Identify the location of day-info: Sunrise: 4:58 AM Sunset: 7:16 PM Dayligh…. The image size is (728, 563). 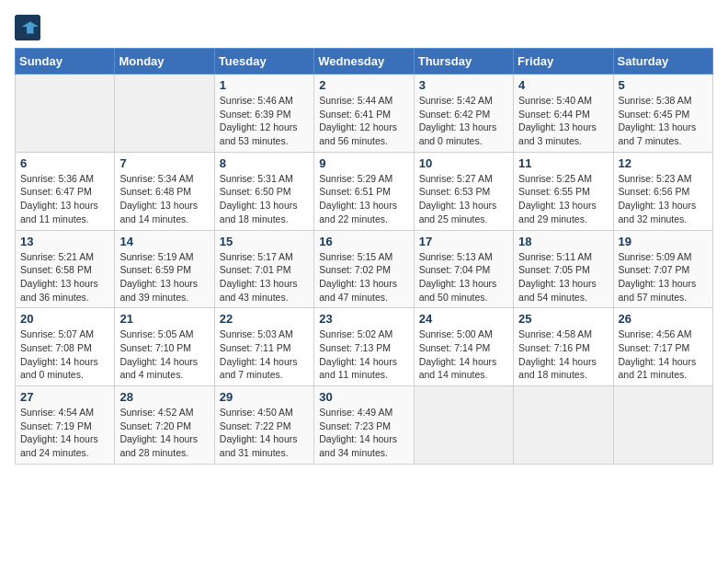
(563, 355).